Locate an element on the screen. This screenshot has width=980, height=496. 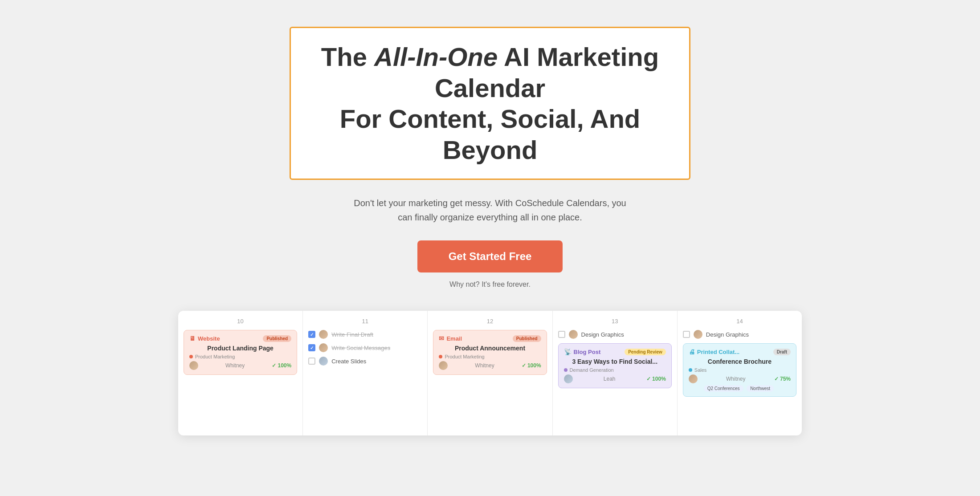
card-header: 🖥 Website Published is located at coordinates (241, 338).